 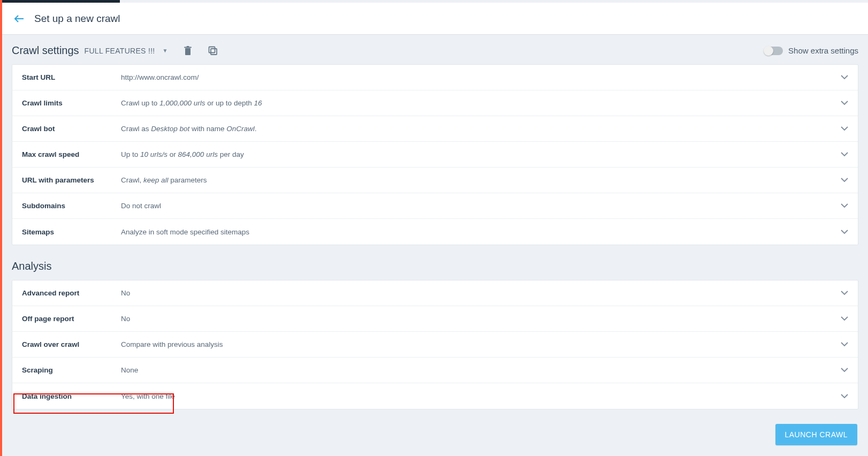 I want to click on crawl-setting-row-label: Crawl bot, so click(x=72, y=128).